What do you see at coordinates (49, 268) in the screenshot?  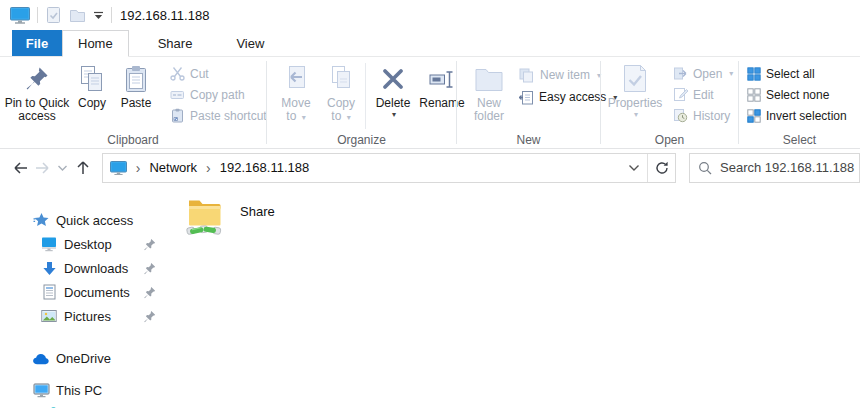 I see `downloads-icon` at bounding box center [49, 268].